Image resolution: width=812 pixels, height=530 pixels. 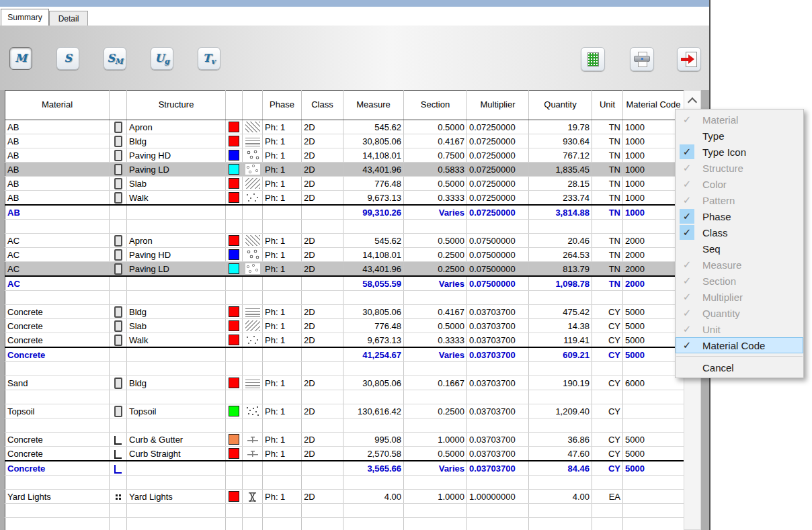 I want to click on cell-icon, so click(x=118, y=312).